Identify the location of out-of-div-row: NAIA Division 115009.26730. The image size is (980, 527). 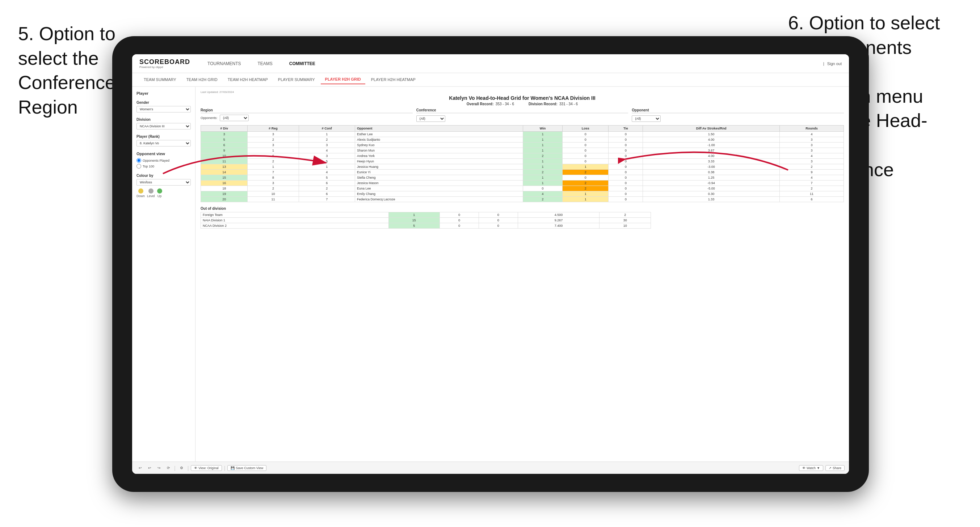
(426, 221).